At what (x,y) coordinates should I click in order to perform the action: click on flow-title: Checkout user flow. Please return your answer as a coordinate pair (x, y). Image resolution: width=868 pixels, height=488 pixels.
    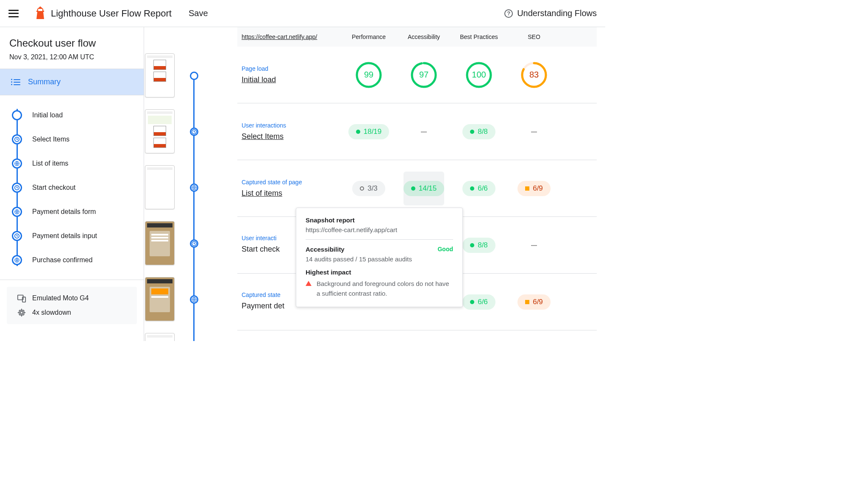
    Looking at the image, I should click on (72, 43).